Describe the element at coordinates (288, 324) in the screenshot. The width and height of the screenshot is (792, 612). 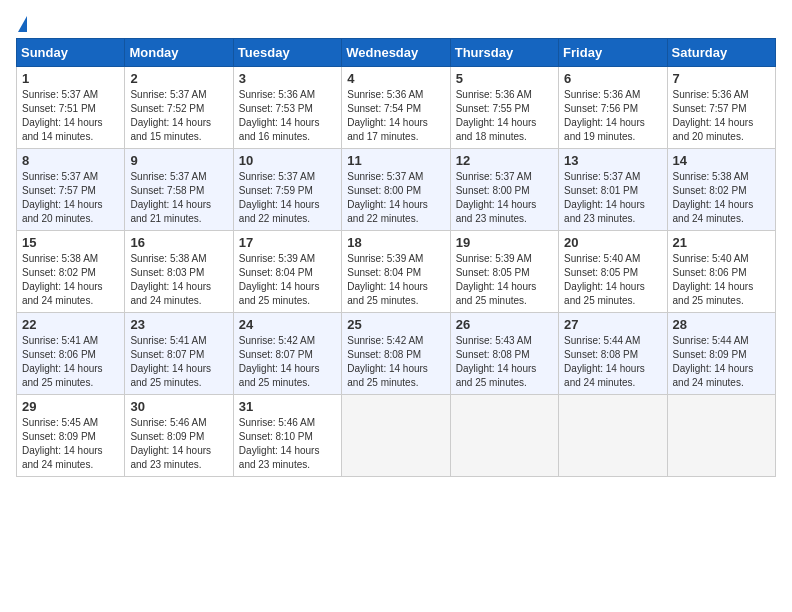
I see `day-number: 24` at that location.